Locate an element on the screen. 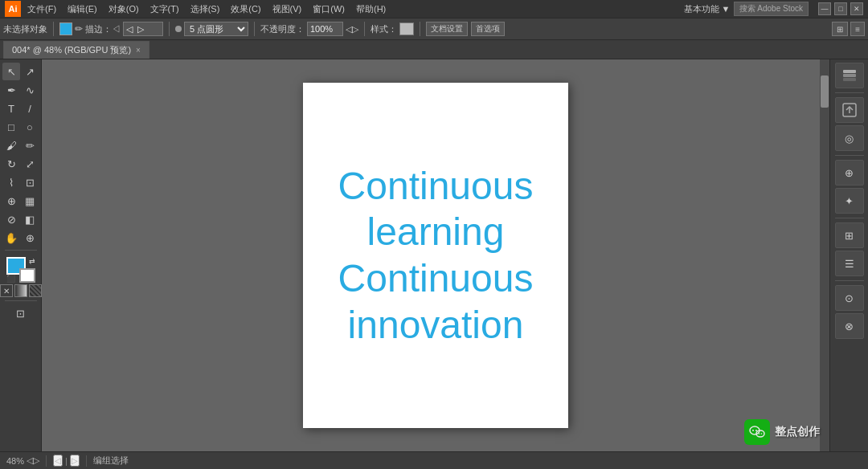 This screenshot has width=868, height=469. left-toolbar: ↖ ↗ ✒ ∿ T / □ ○ 🖌 ✏ ↻ ⤢ ⌇ ⊡ ⊕ ▦ is located at coordinates (21, 255).